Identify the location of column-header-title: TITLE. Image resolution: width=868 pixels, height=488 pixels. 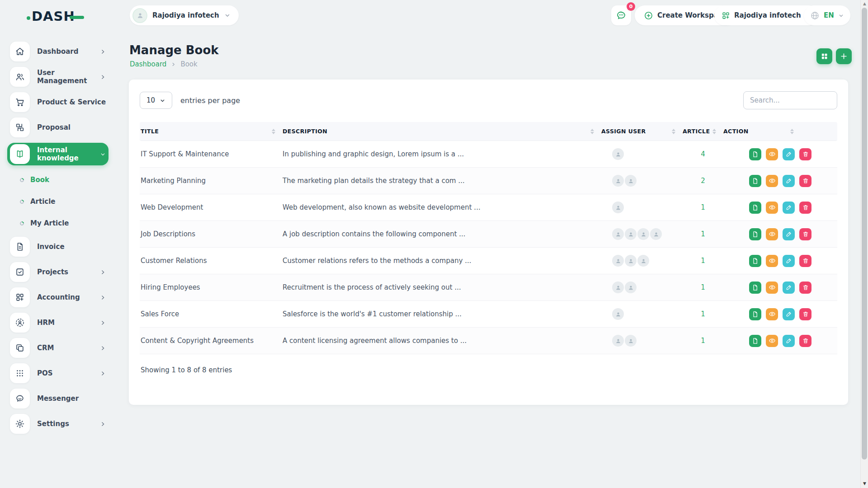
(211, 131).